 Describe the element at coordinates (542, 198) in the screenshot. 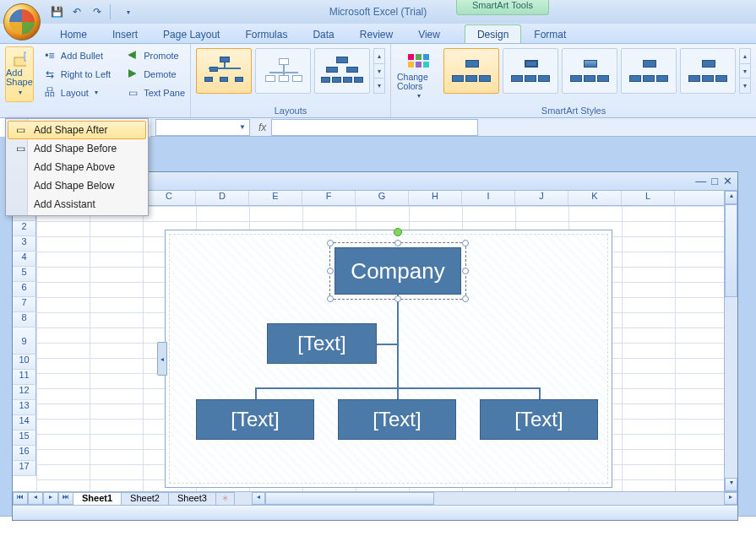

I see `col-head: J` at that location.